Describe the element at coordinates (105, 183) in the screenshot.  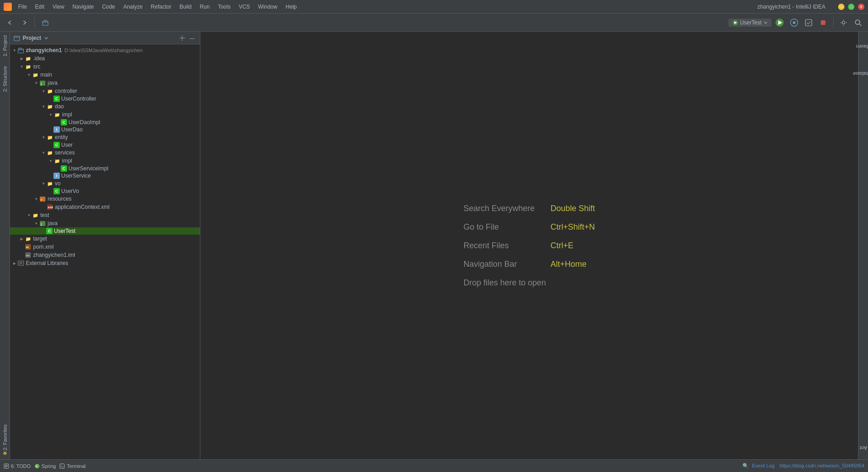
I see `tree-item-vo: ▼ 📁 vo` at that location.